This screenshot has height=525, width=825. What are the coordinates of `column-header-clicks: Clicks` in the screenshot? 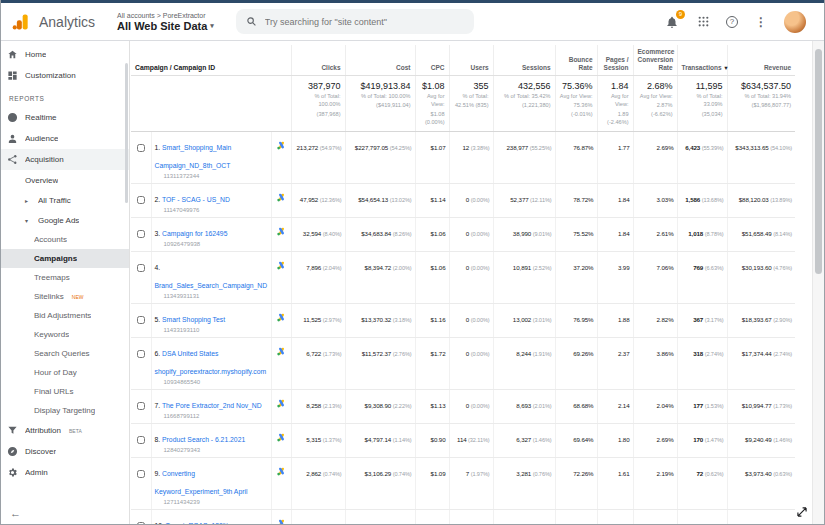 It's located at (318, 60).